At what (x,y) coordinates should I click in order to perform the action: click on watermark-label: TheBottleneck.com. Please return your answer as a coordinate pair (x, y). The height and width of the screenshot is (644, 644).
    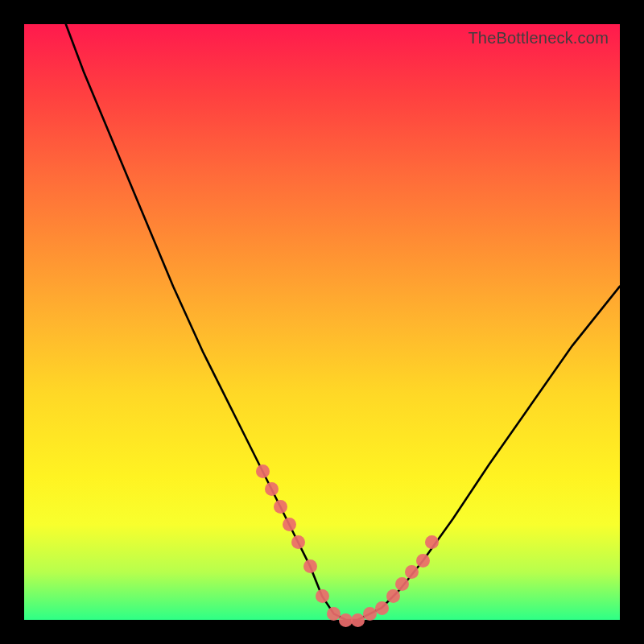
    Looking at the image, I should click on (538, 39).